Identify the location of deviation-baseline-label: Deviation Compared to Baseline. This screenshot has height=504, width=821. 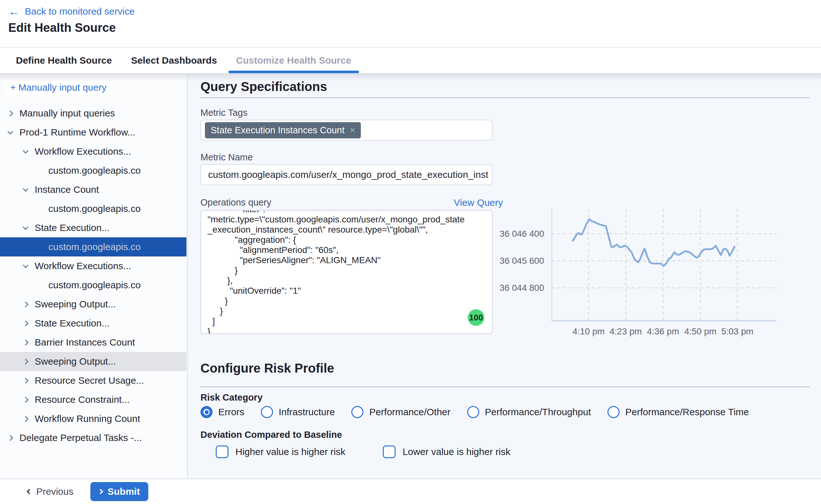
(271, 435).